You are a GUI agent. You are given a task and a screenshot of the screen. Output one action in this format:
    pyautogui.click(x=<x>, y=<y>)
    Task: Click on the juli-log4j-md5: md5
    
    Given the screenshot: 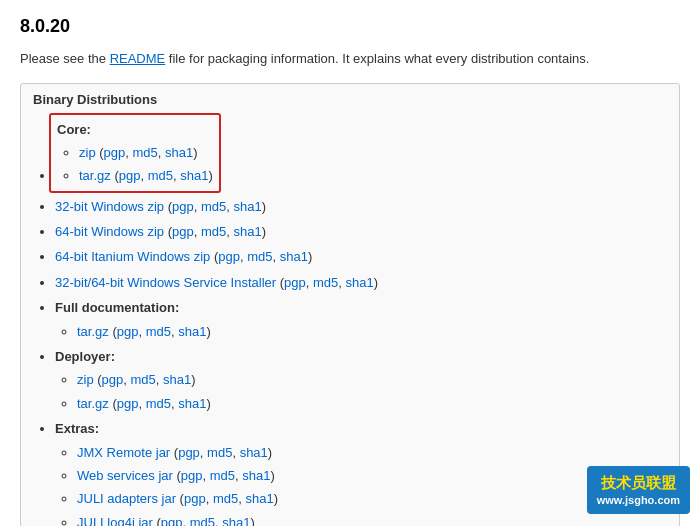 What is the action you would take?
    pyautogui.click(x=202, y=520)
    